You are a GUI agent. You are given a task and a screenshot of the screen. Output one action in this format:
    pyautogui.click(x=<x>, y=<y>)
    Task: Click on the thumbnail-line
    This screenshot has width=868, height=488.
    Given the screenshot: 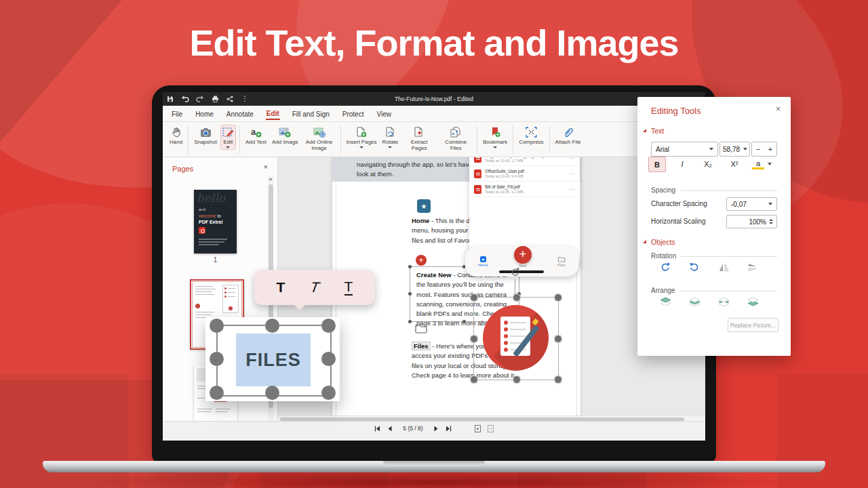 What is the action you would take?
    pyautogui.click(x=209, y=245)
    